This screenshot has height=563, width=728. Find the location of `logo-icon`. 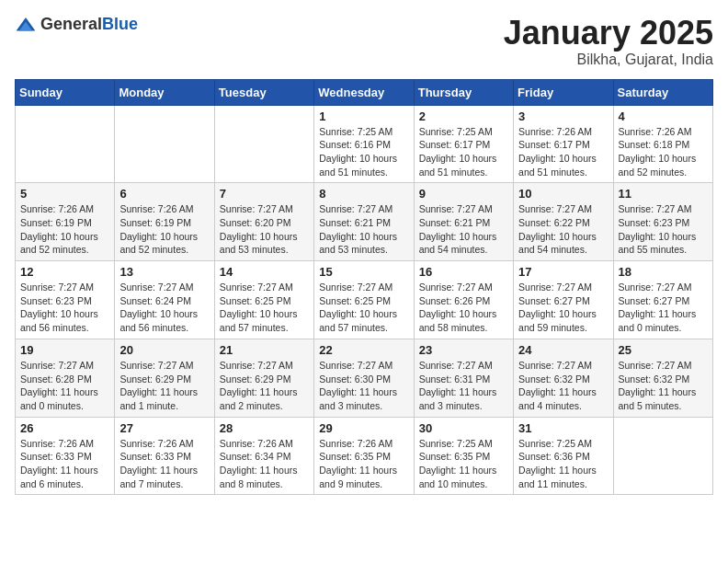

logo-icon is located at coordinates (26, 25).